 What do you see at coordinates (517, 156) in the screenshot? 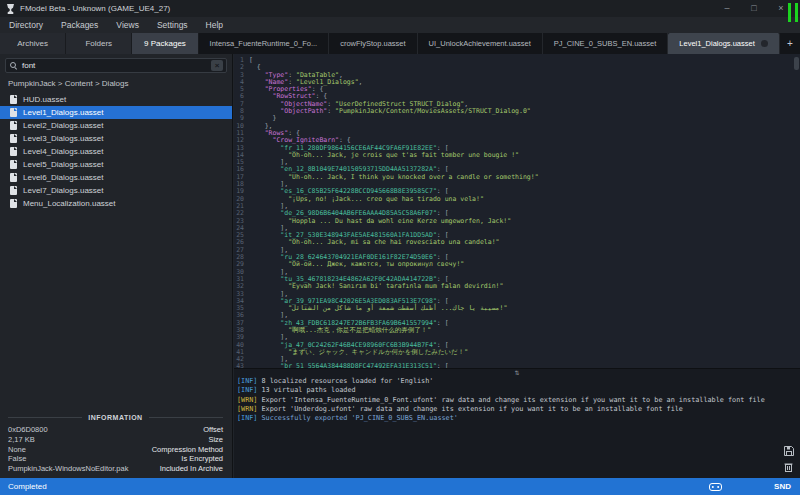
I see `code-line: 14 "Oh-oh... Jack, je crois que t'as fai…` at bounding box center [517, 156].